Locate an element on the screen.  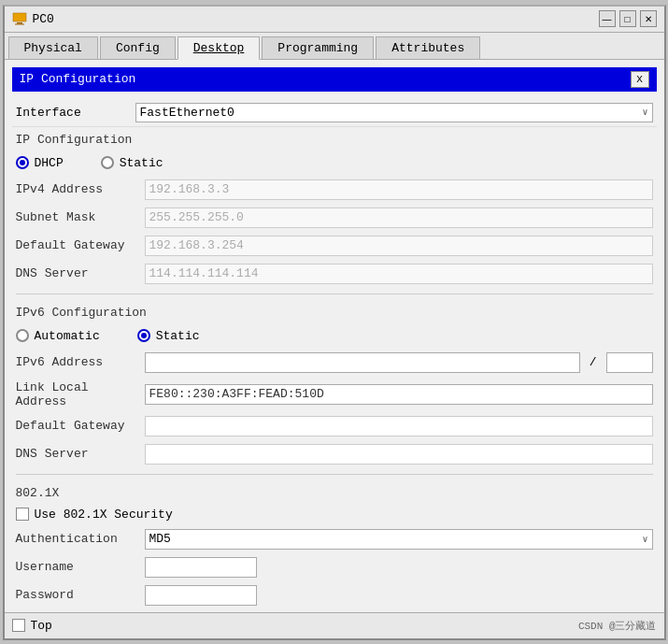
dns-server-row: DNS Server 114.114.114.114 is located at coordinates (334, 274).